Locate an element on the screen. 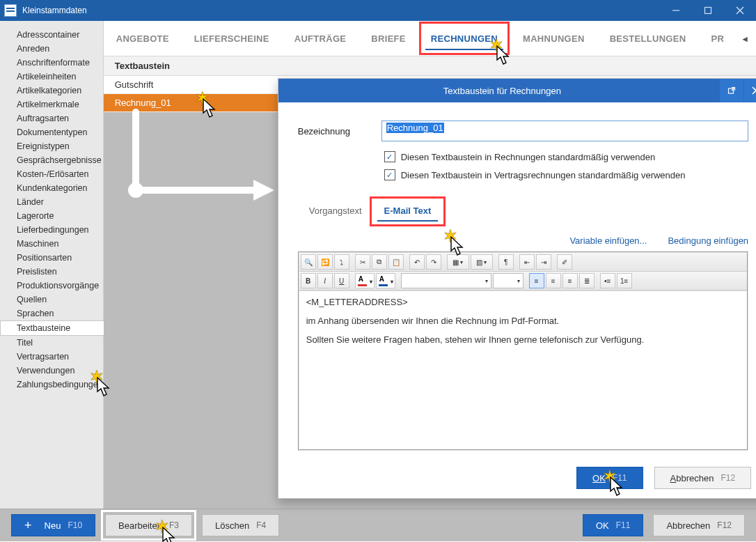 Image resolution: width=756 pixels, height=542 pixels. toolbar-align-right-icon: ≡ is located at coordinates (570, 281).